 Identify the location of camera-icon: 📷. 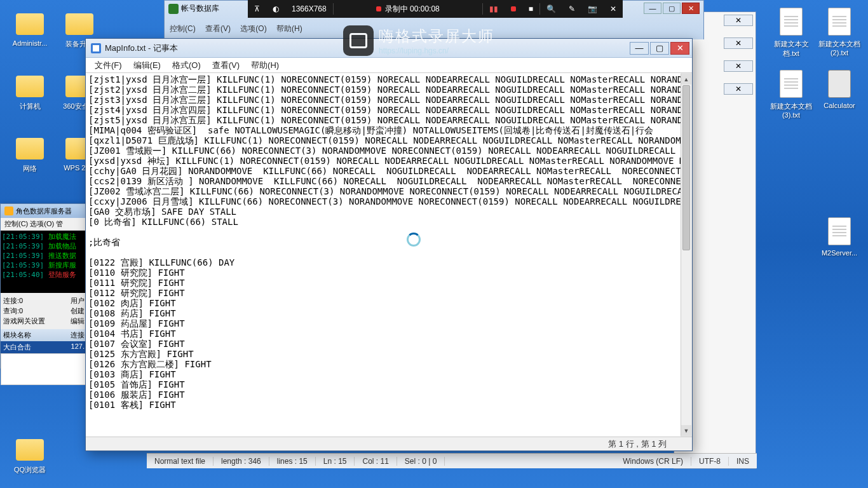
(592, 9).